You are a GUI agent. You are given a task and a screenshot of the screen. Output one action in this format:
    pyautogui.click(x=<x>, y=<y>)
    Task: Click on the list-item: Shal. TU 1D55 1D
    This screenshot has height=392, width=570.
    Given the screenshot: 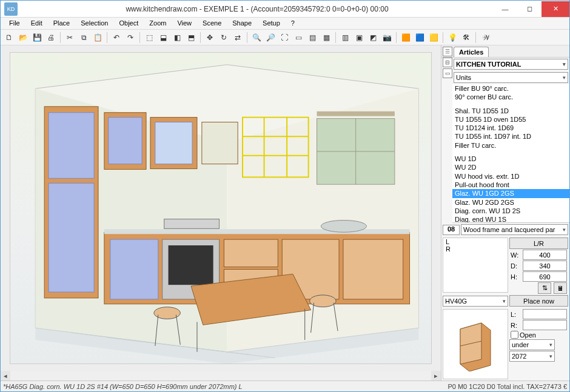 What is the action you would take?
    pyautogui.click(x=511, y=111)
    